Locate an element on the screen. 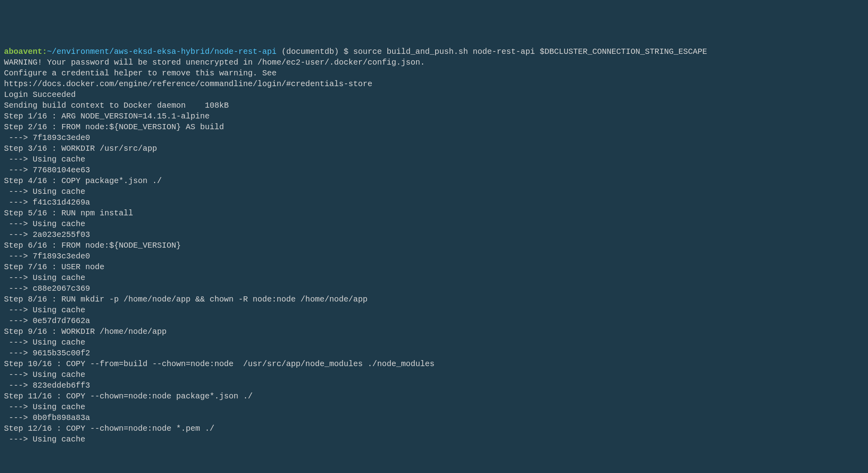 The width and height of the screenshot is (868, 473). output-line: Step 6/16 : FROM node:${NODE_VERSION} is located at coordinates (434, 246).